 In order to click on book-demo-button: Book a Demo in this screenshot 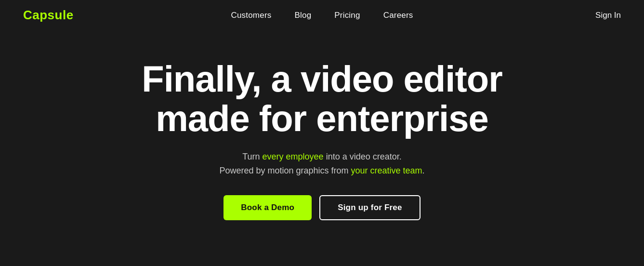, I will do `click(268, 208)`.